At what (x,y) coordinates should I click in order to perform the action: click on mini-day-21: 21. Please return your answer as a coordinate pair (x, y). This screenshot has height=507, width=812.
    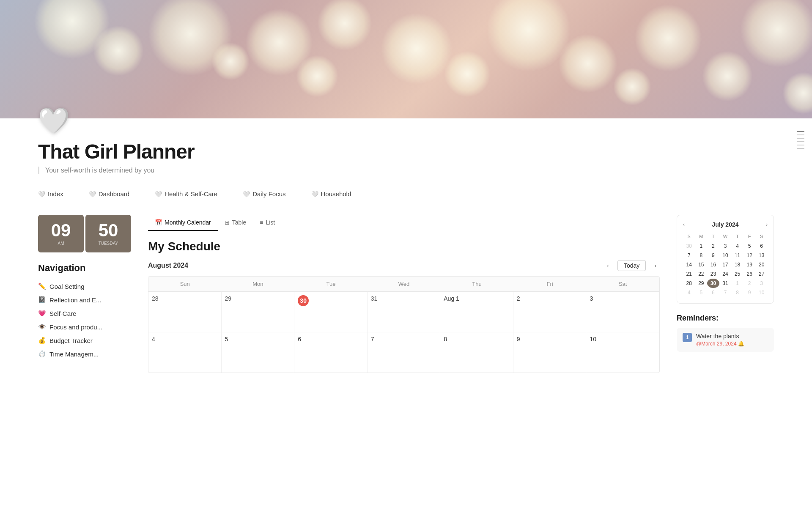
    Looking at the image, I should click on (689, 274).